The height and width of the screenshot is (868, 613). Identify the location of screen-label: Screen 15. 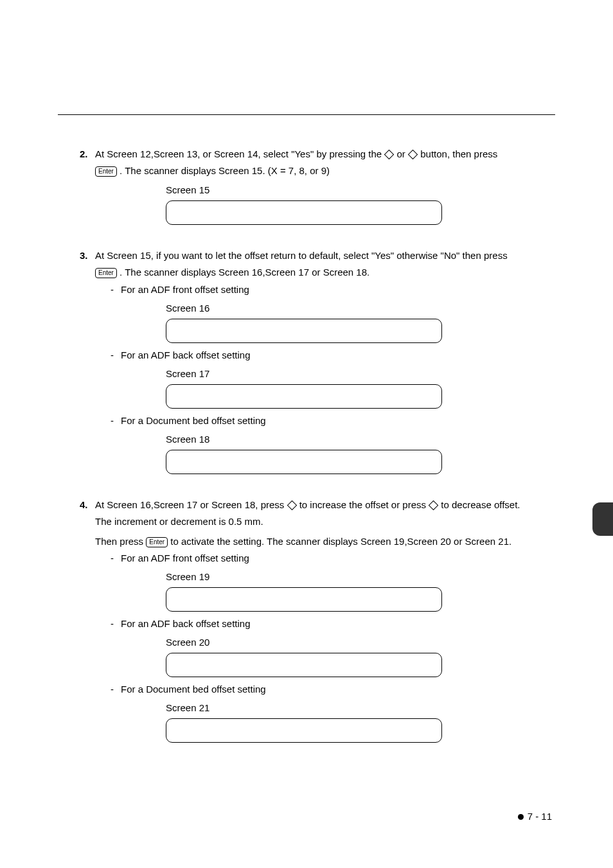
(360, 190).